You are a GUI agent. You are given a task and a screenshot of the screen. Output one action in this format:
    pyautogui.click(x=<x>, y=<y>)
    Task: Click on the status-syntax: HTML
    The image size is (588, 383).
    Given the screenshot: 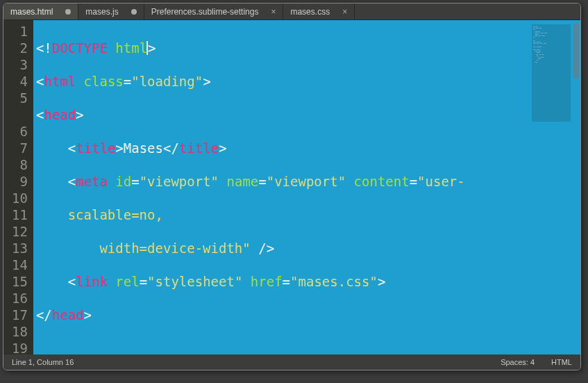 What is the action you would take?
    pyautogui.click(x=562, y=362)
    